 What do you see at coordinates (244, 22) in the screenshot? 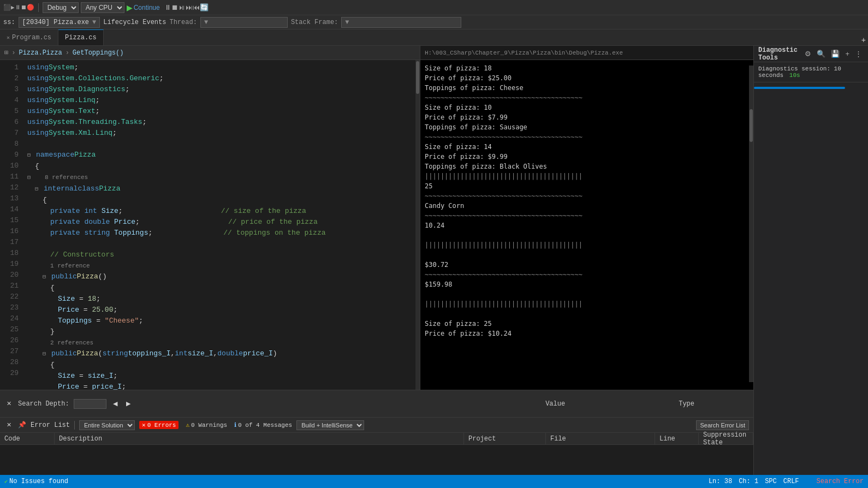
I see `thread-selector: ▼` at bounding box center [244, 22].